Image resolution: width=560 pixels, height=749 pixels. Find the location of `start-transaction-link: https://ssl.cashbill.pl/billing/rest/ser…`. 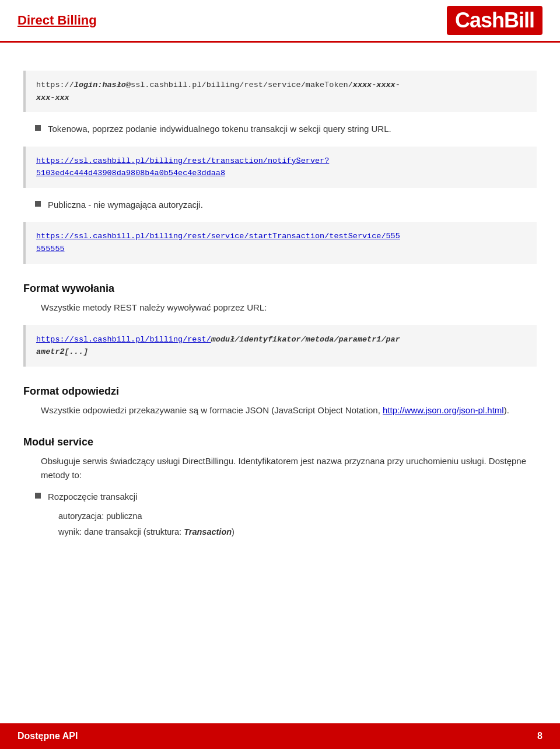

start-transaction-link: https://ssl.cashbill.pl/billing/rest/ser… is located at coordinates (218, 243).